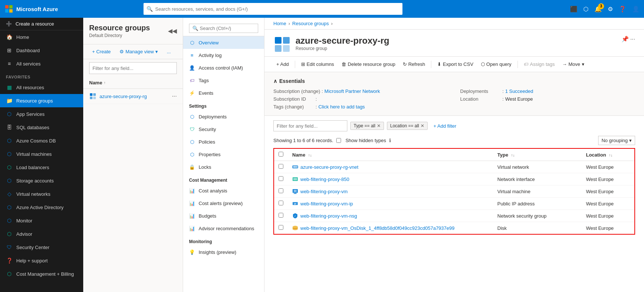 The width and height of the screenshot is (644, 292). What do you see at coordinates (496, 64) in the screenshot?
I see `open-query-button: ⬡ Open query` at bounding box center [496, 64].